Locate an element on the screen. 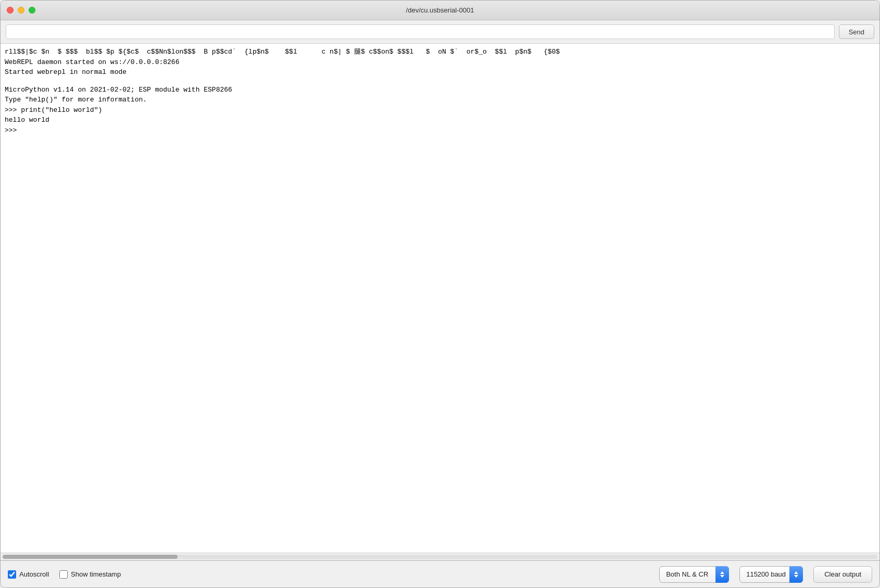 This screenshot has width=880, height=588. horizontal-scrollbar is located at coordinates (440, 557).